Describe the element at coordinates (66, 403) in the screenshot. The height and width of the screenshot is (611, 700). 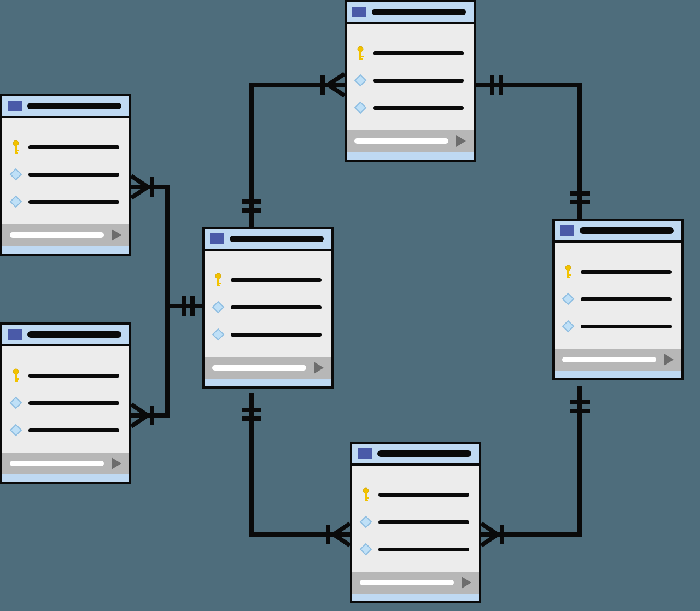
I see `entity-box-B` at that location.